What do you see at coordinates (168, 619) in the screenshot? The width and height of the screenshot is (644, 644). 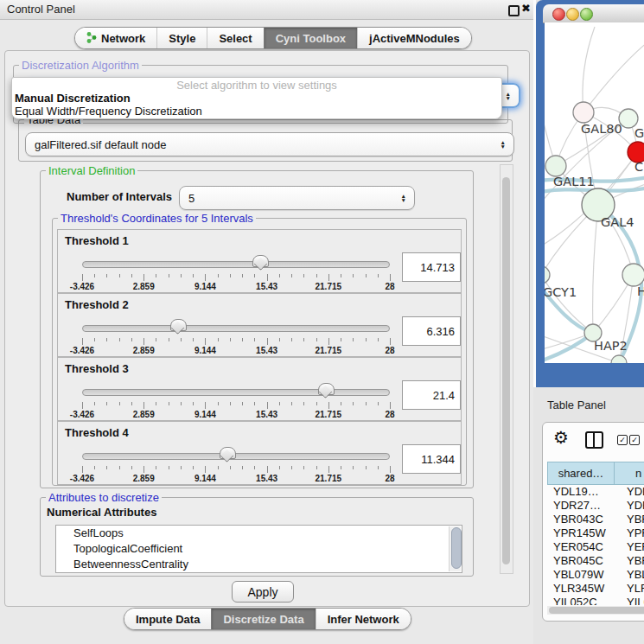 I see `tab-impute-data: Impute Data` at bounding box center [168, 619].